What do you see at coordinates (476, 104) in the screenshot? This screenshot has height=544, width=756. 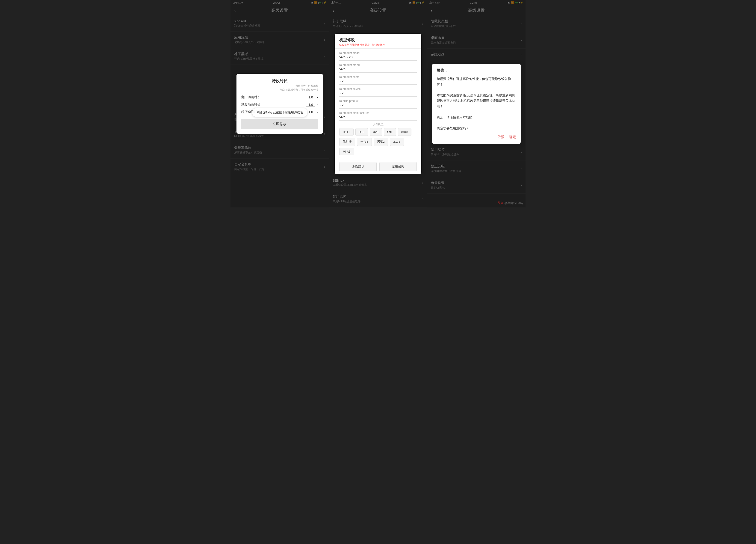 I see `screen-3: 上午9:10 0.2K/s ▣ 🛜 ⚡ ‹ 高级设置 隐藏状态栏 自动隐藏顶部状…` at bounding box center [476, 104].